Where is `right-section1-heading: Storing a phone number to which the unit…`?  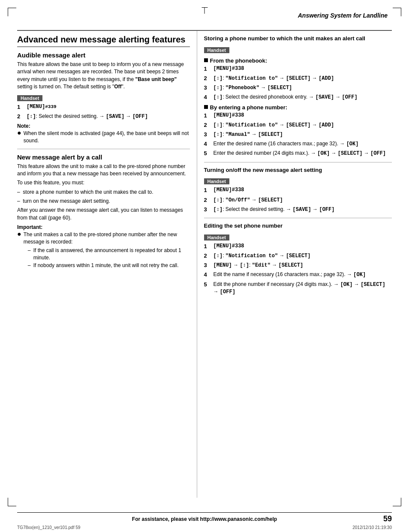 right-section1-heading: Storing a phone number to which the unit… is located at coordinates (298, 39).